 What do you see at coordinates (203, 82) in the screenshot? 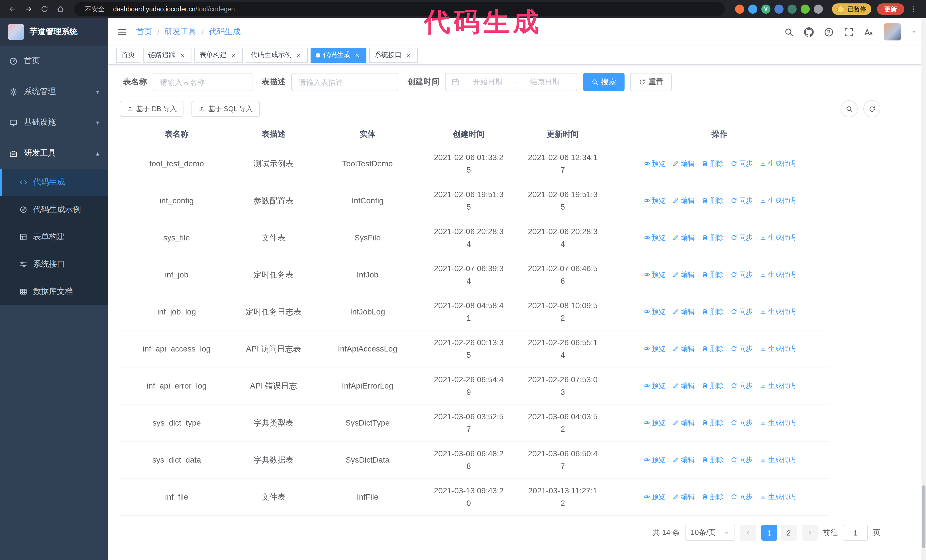
I see `table-name-input` at bounding box center [203, 82].